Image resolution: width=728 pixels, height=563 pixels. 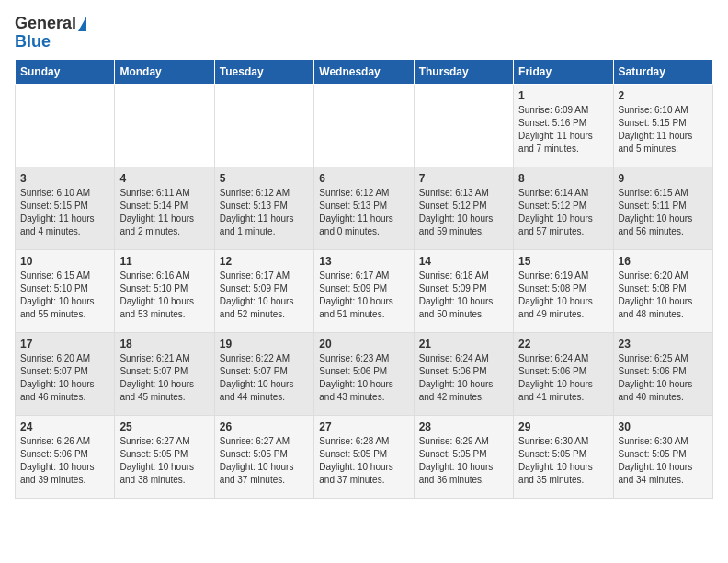 What do you see at coordinates (64, 178) in the screenshot?
I see `day-number: 3` at bounding box center [64, 178].